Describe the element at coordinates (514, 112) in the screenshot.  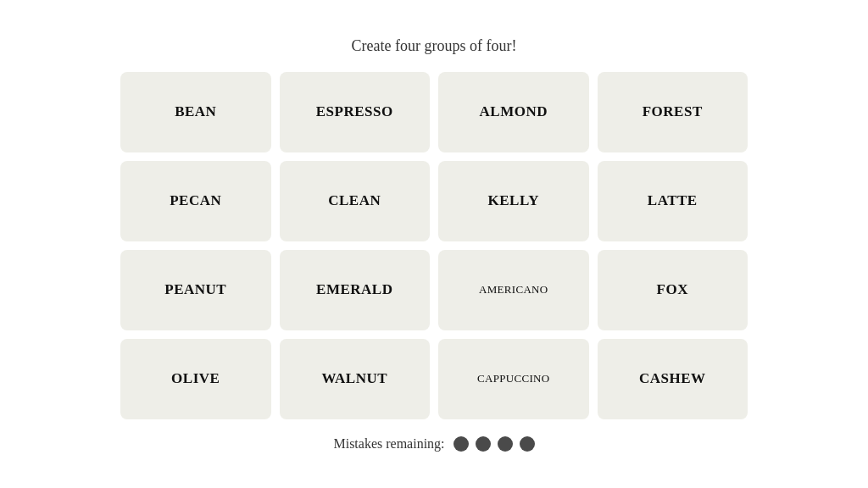
I see `tile-almond: ALMOND` at that location.